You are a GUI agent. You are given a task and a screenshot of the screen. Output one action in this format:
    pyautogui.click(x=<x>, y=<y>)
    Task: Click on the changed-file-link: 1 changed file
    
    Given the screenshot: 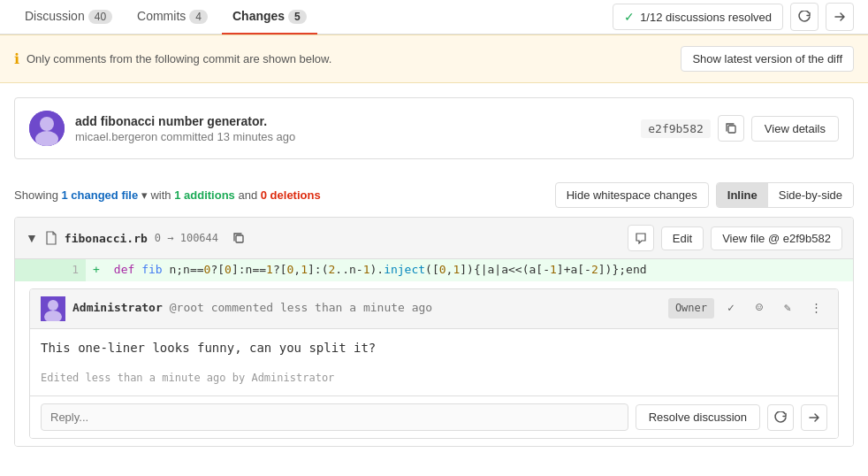 What is the action you would take?
    pyautogui.click(x=101, y=195)
    